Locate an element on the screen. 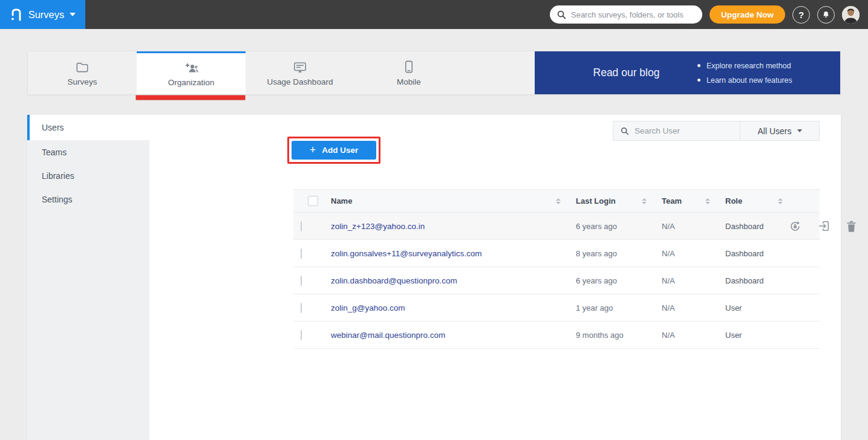  login-as-user-icon is located at coordinates (824, 226).